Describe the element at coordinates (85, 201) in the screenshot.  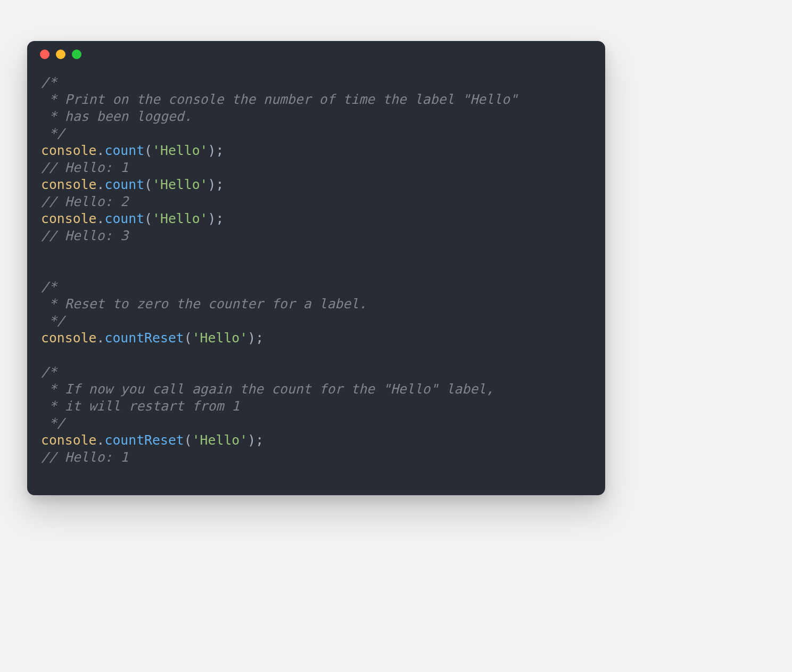
I see `comment-output: // Hello: 2` at that location.